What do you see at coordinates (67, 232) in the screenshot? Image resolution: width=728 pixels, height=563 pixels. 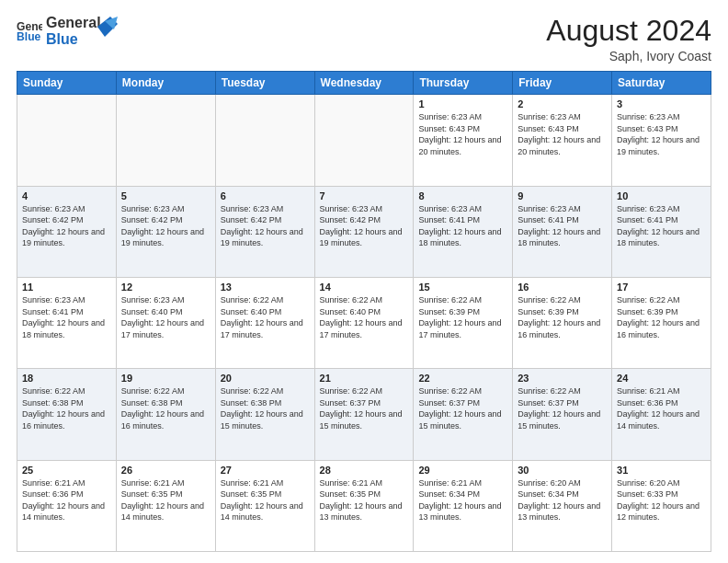 I see `table-row: 4 Sunrise: 6:23 AM Sunset: 6:42 PM Dayli…` at bounding box center [67, 232].